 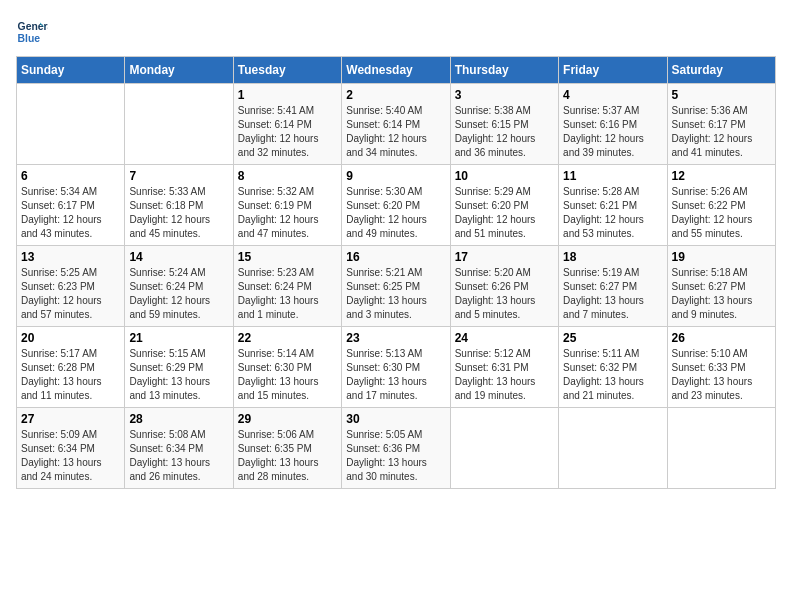 What do you see at coordinates (178, 294) in the screenshot?
I see `day-info: Sunrise: 5:24 AMSunset: 6:24 PMDaylight:…` at bounding box center [178, 294].